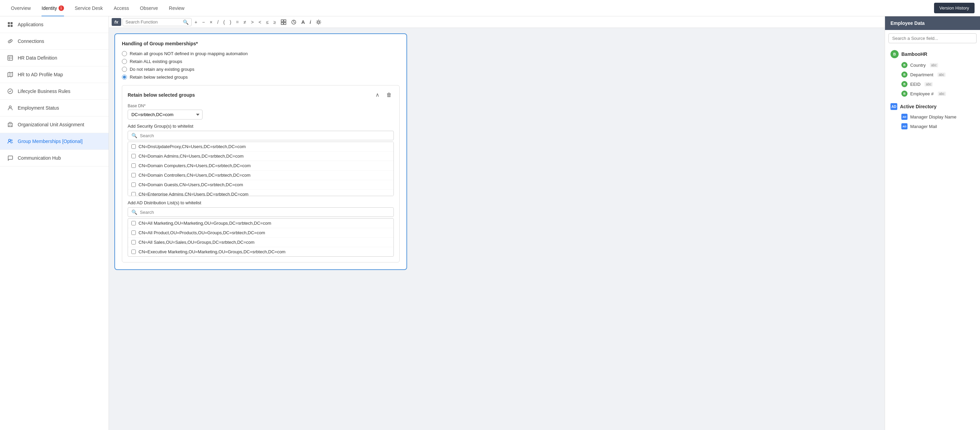 This screenshot has height=430, width=980. Describe the element at coordinates (10, 41) in the screenshot. I see `link-icon` at that location.